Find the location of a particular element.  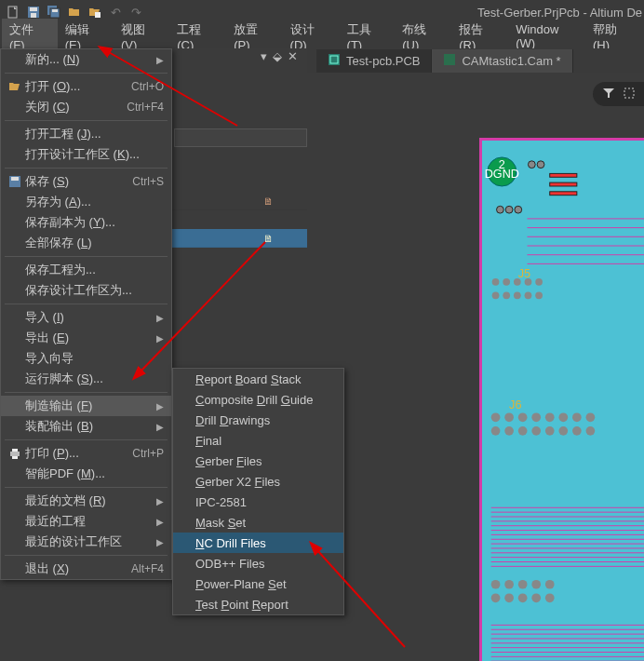

menu-row-label: 全部保存 (L) is located at coordinates (95, 243).